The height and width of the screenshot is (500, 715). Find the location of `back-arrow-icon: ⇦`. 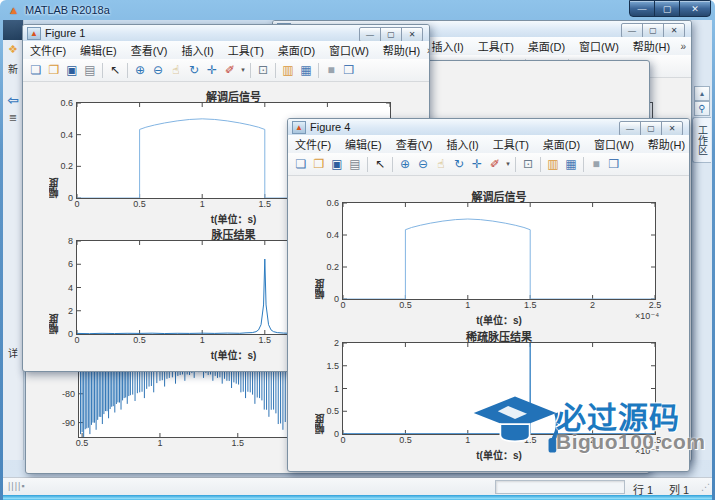

back-arrow-icon: ⇦ is located at coordinates (13, 100).